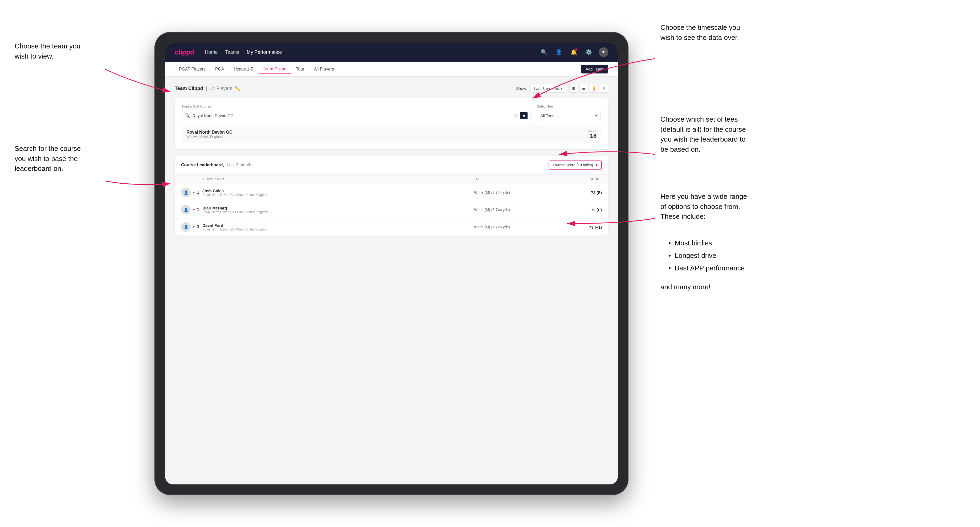 This screenshot has width=980, height=527. Describe the element at coordinates (275, 69) in the screenshot. I see `subnav-team-clippd: Team Clippd` at that location.